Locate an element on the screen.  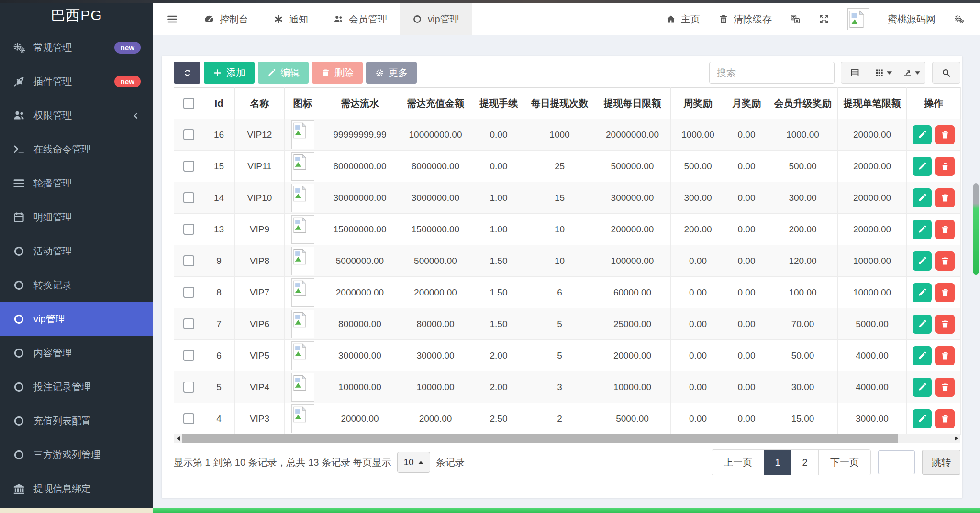
sidebar-item-detail: 明细管理 is located at coordinates (77, 217).